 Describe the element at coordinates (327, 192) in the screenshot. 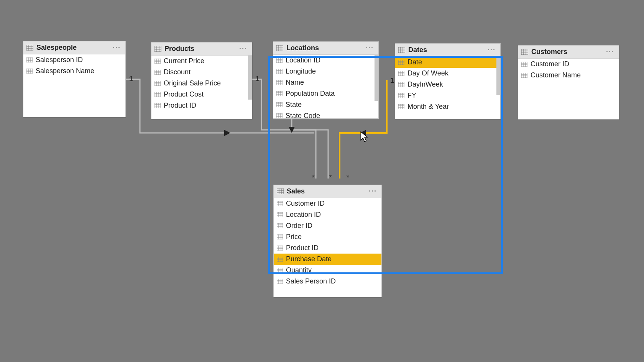

I see `table-header-sales: Sales ···` at that location.